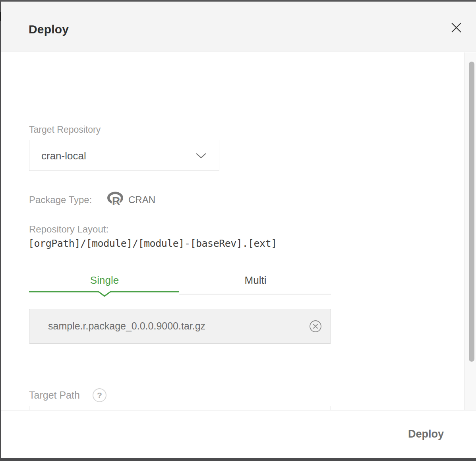 This screenshot has width=476, height=461. Describe the element at coordinates (54, 395) in the screenshot. I see `target-path-label: Target Path` at that location.